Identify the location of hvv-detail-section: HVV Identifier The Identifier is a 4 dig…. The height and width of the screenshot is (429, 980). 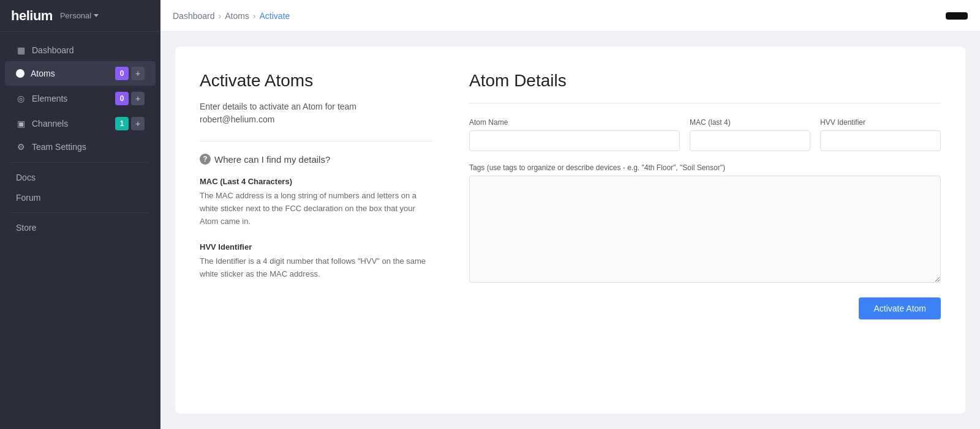
(316, 262).